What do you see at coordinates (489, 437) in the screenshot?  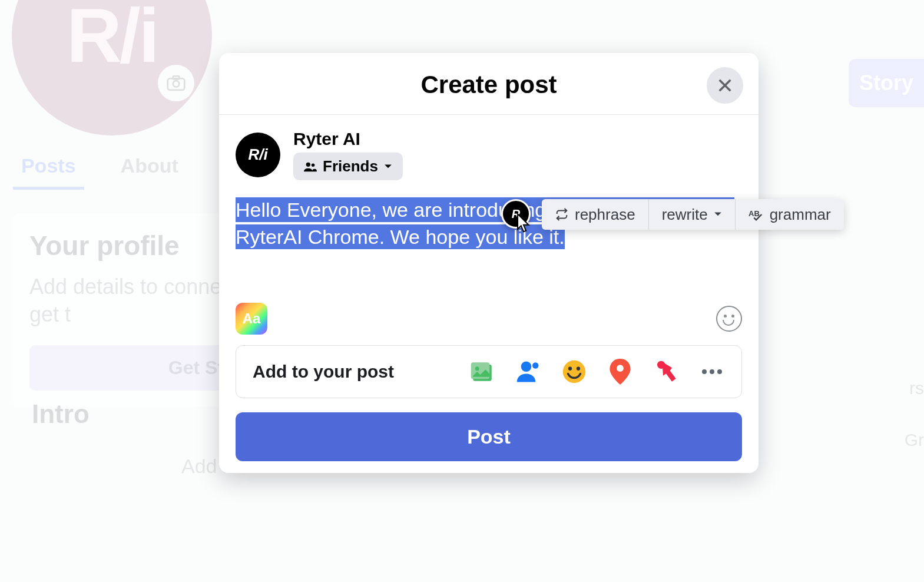 I see `post-button: Post` at bounding box center [489, 437].